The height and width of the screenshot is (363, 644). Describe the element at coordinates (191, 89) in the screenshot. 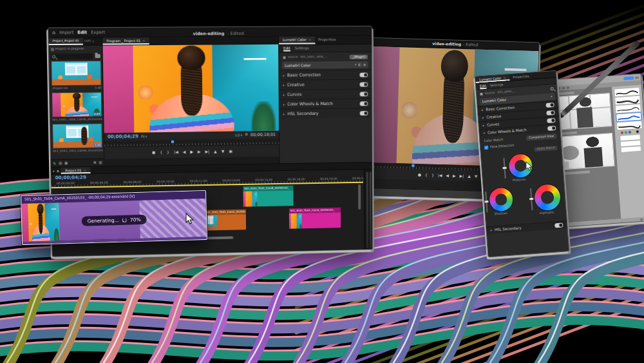

I see `program-monitor-video` at that location.